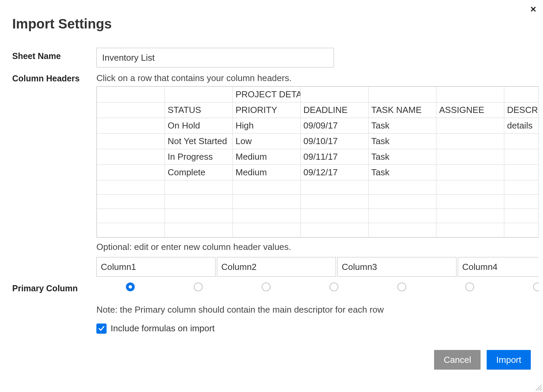 The image size is (543, 392). Describe the element at coordinates (509, 360) in the screenshot. I see `import-button: Import` at that location.